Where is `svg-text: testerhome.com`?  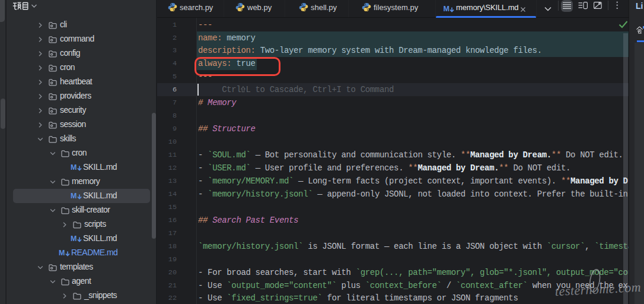 svg-text: testerhome.com is located at coordinates (598, 290).